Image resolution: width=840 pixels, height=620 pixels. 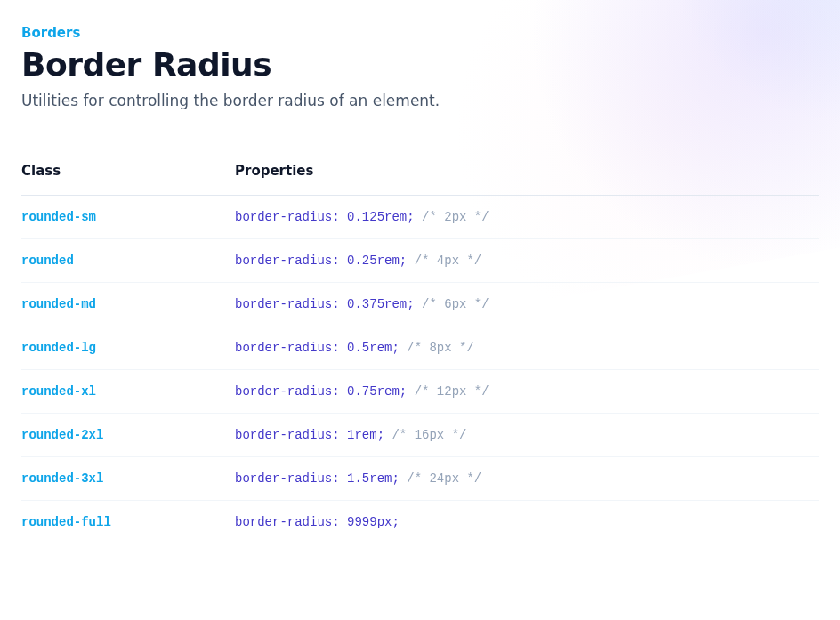 I want to click on css-property: border-radius: 0.25rem;, so click(x=320, y=261).